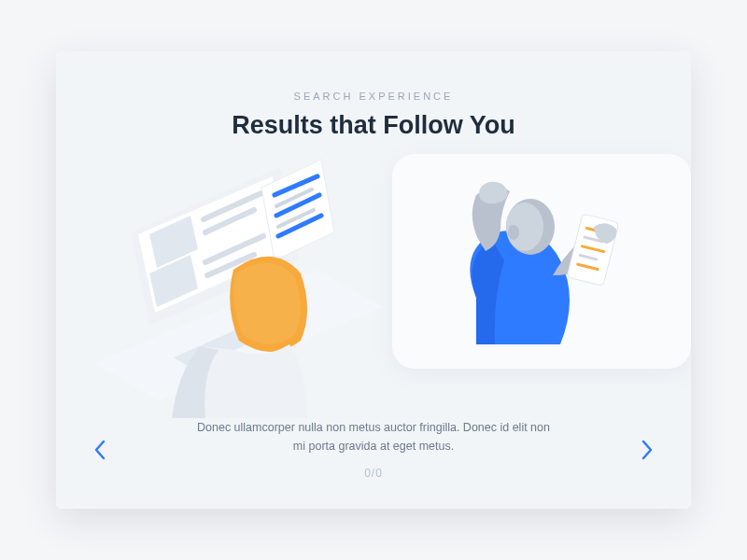 This screenshot has width=747, height=560. Describe the element at coordinates (374, 125) in the screenshot. I see `page-title: Results that Follow You` at that location.